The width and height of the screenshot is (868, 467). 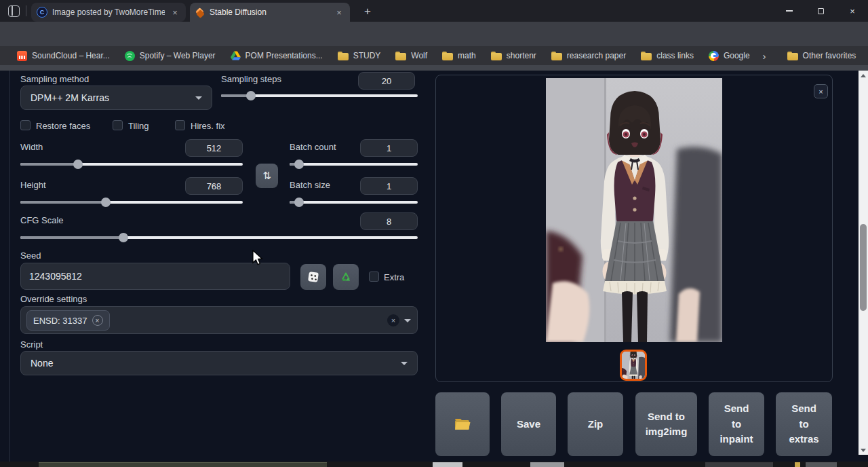 I want to click on batch-size-input, so click(x=389, y=186).